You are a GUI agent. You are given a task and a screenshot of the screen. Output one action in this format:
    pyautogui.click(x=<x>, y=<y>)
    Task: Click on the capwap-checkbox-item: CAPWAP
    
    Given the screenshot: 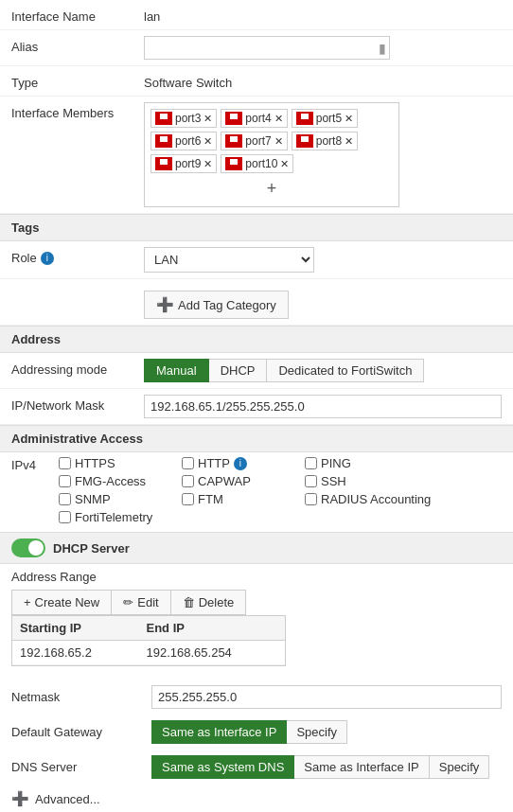 What is the action you would take?
    pyautogui.click(x=243, y=481)
    